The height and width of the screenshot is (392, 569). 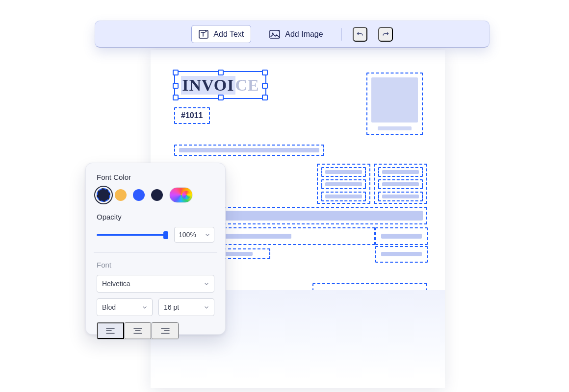 What do you see at coordinates (220, 85) in the screenshot?
I see `invoice-title-text-block: INVOICE` at bounding box center [220, 85].